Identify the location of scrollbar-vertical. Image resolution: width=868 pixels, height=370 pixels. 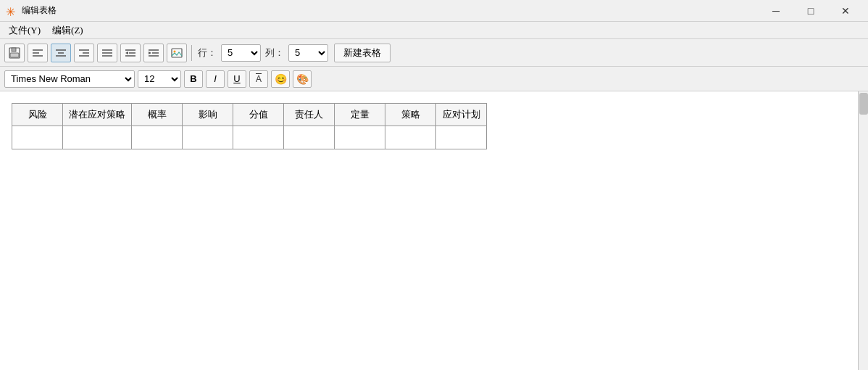
(863, 231).